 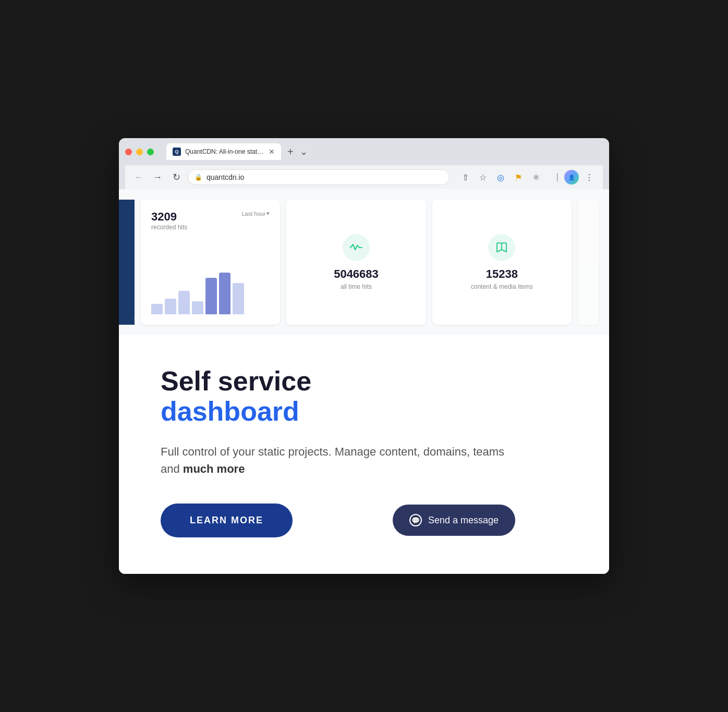 What do you see at coordinates (502, 248) in the screenshot?
I see `book-icon` at bounding box center [502, 248].